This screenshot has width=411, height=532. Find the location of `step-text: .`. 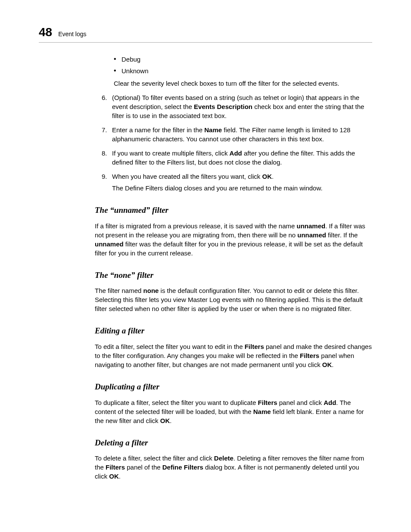

step-text: . is located at coordinates (273, 177).